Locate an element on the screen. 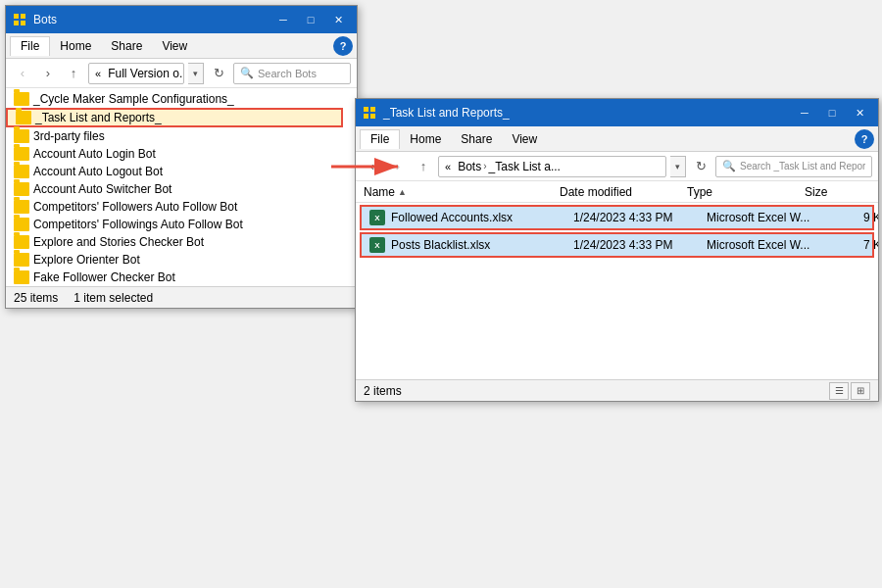 The height and width of the screenshot is (588, 882). win1-app-icon is located at coordinates (20, 20).